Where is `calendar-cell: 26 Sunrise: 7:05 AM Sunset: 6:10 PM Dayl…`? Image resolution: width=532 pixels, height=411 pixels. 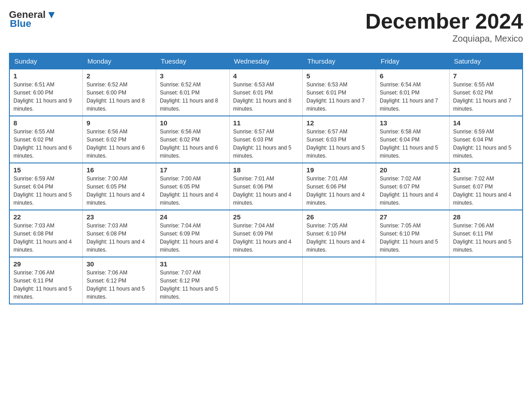
calendar-cell: 26 Sunrise: 7:05 AM Sunset: 6:10 PM Dayl… is located at coordinates (339, 234).